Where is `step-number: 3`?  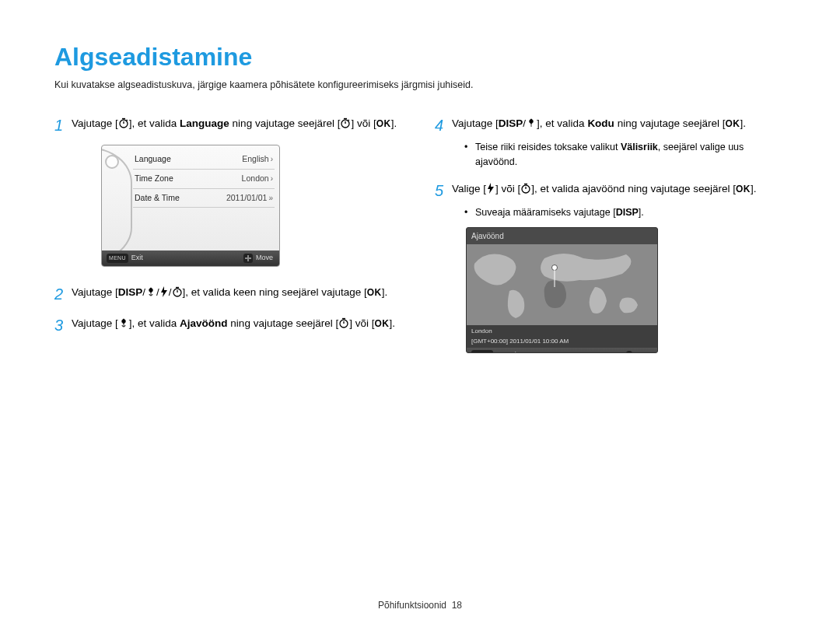 step-number: 3 is located at coordinates (63, 325).